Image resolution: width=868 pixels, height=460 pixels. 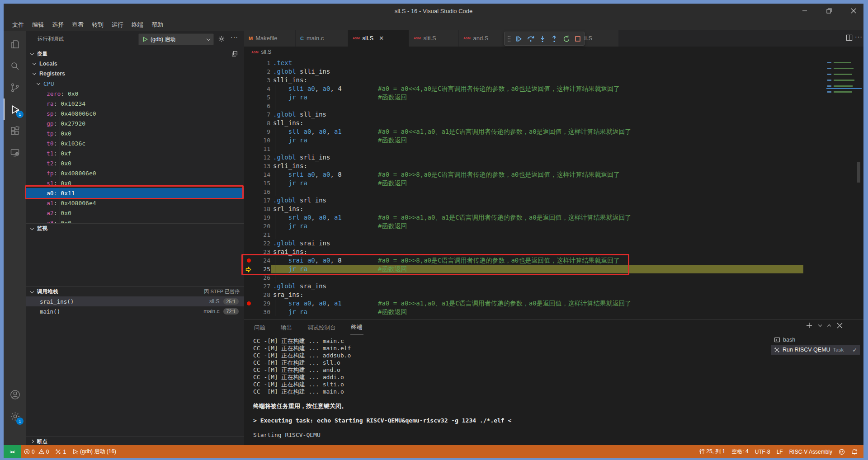 I want to click on feedback-icon, so click(x=842, y=452).